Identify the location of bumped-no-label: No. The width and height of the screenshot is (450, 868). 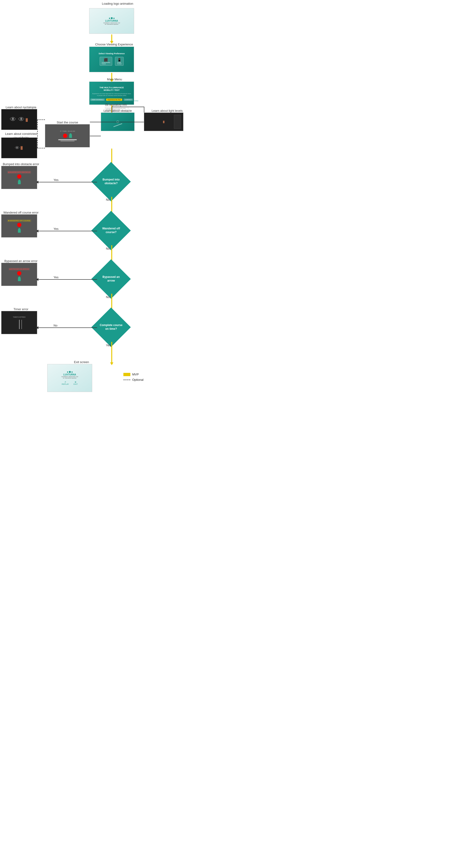
(108, 199).